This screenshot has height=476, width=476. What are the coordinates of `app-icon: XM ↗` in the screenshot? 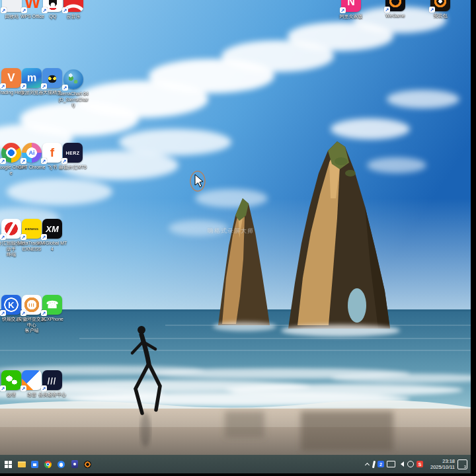 It's located at (52, 229).